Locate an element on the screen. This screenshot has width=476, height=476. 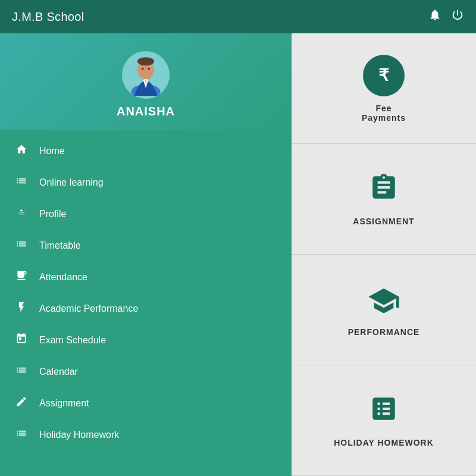
nav-item-assignment: Assignment is located at coordinates (146, 403).